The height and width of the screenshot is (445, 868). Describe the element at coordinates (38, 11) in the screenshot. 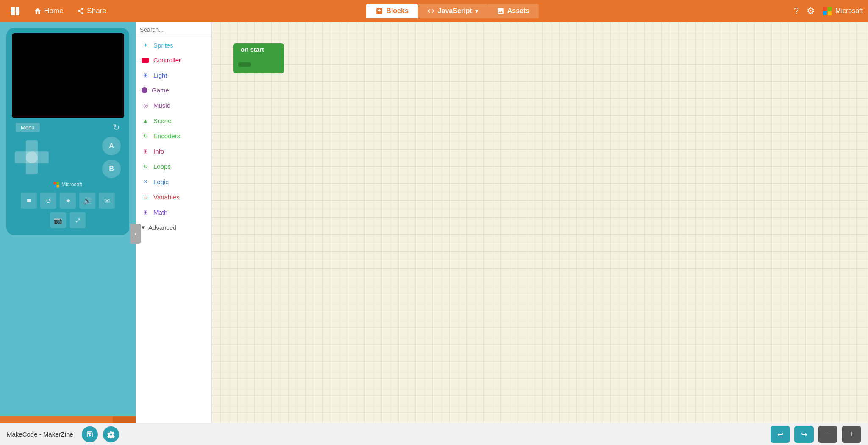

I see `home-icon` at that location.